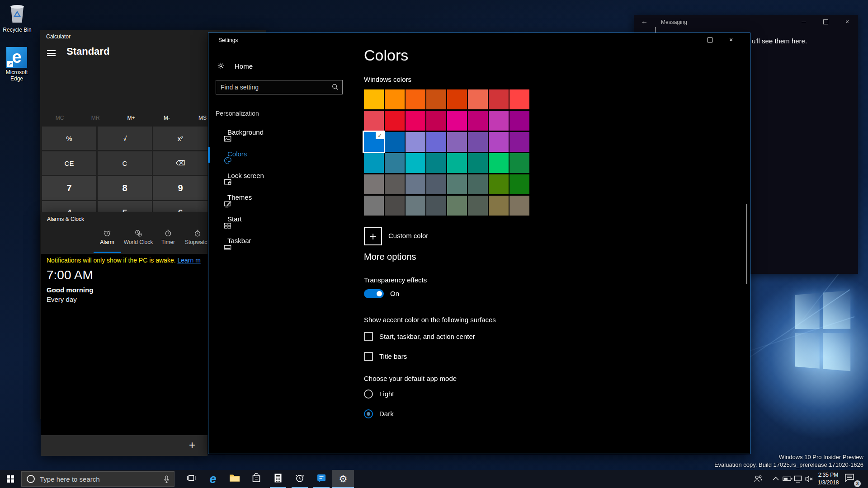 The width and height of the screenshot is (868, 488). Describe the element at coordinates (499, 206) in the screenshot. I see `color-swatch-#847545` at that location.